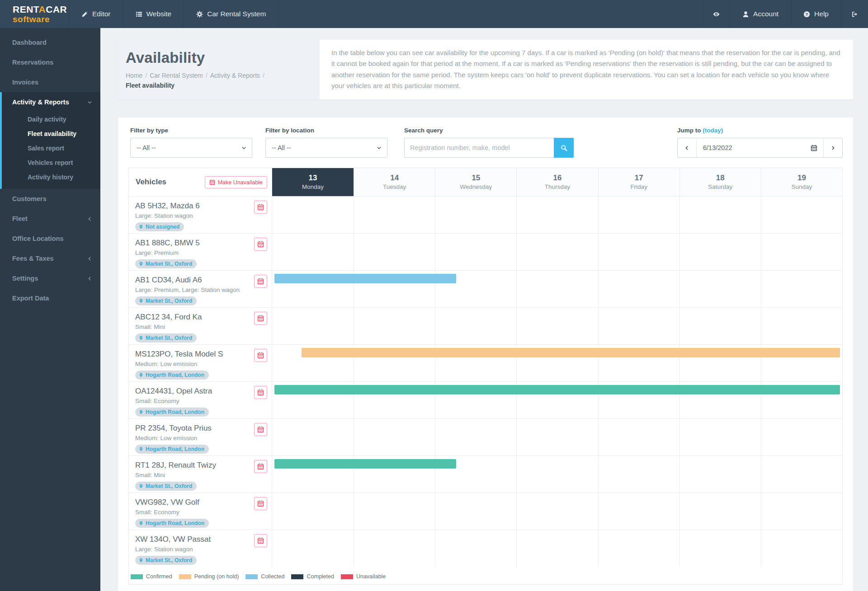 The width and height of the screenshot is (868, 591). What do you see at coordinates (571, 352) in the screenshot?
I see `reservation-bar-pending` at bounding box center [571, 352].